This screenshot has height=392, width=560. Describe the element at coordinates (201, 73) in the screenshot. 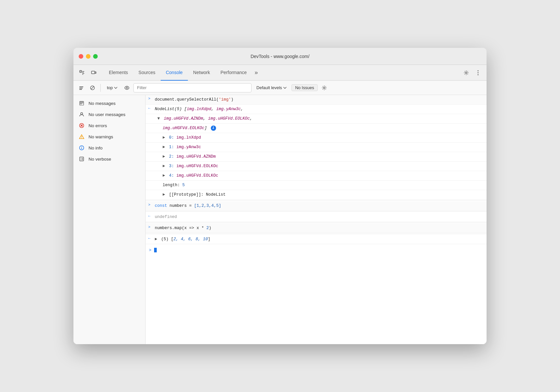

I see `tab-network: Network` at that location.